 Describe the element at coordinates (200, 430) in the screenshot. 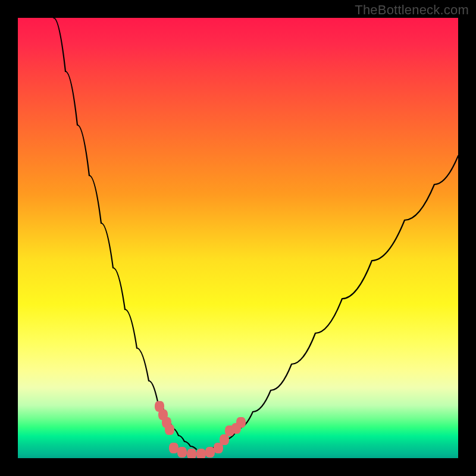

I see `bottleneck-markers` at that location.